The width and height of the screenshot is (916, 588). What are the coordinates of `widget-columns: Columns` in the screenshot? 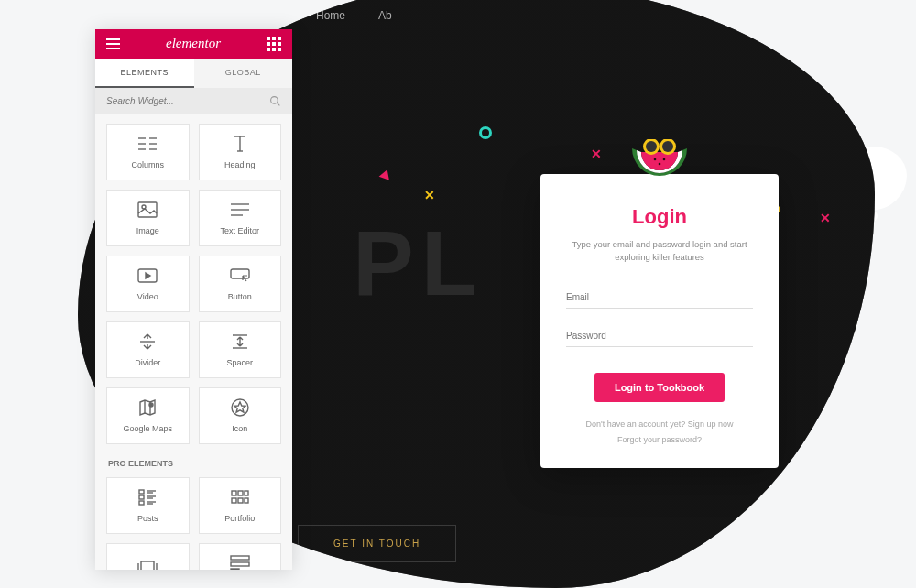 It's located at (148, 152).